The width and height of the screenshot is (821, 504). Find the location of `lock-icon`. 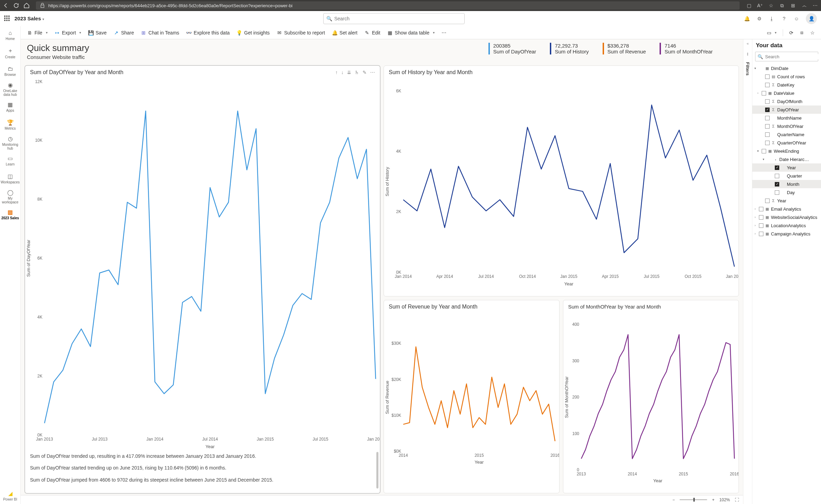

lock-icon is located at coordinates (42, 6).